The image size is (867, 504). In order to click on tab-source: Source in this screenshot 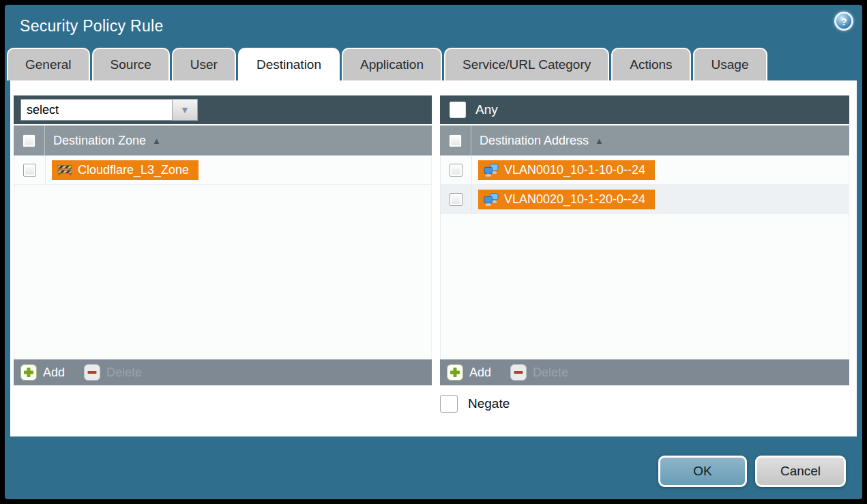, I will do `click(131, 64)`.